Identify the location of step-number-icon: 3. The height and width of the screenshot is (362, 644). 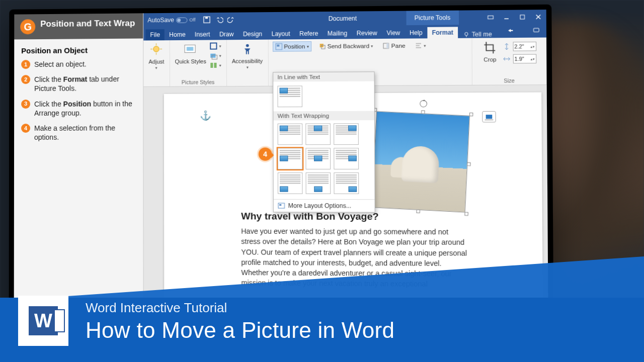
(26, 104).